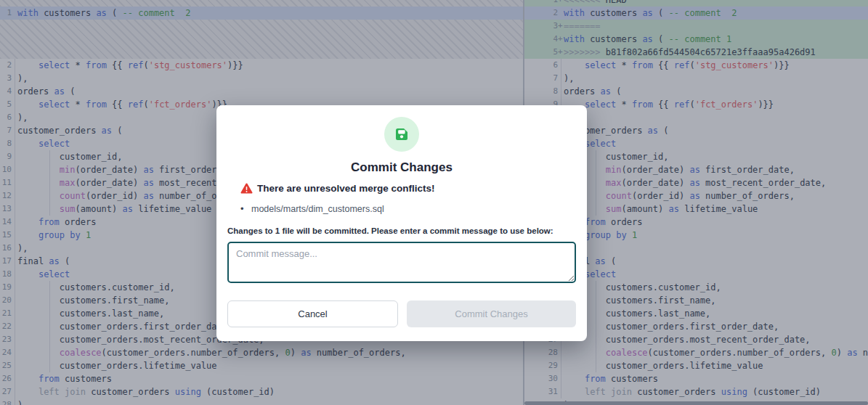  What do you see at coordinates (402, 168) in the screenshot?
I see `modal-title: Commit Changes` at bounding box center [402, 168].